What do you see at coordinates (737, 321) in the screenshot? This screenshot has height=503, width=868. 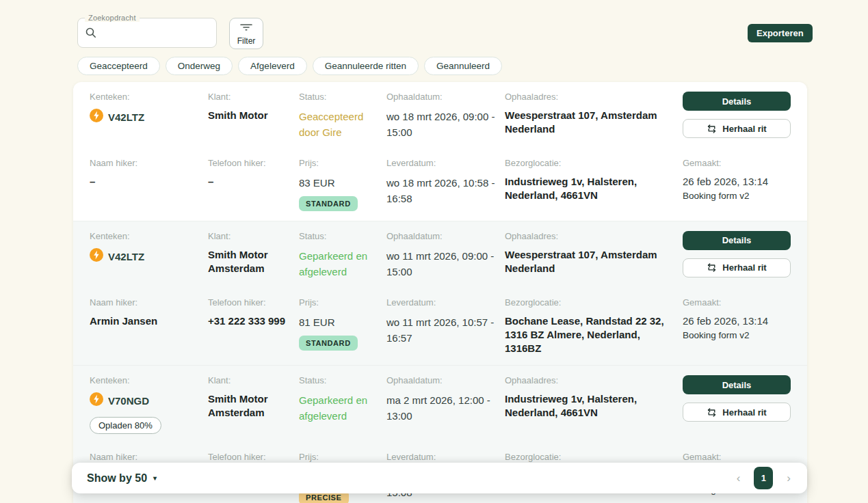 I see `gemaakt-value: 26 feb 2026, 13:14` at bounding box center [737, 321].